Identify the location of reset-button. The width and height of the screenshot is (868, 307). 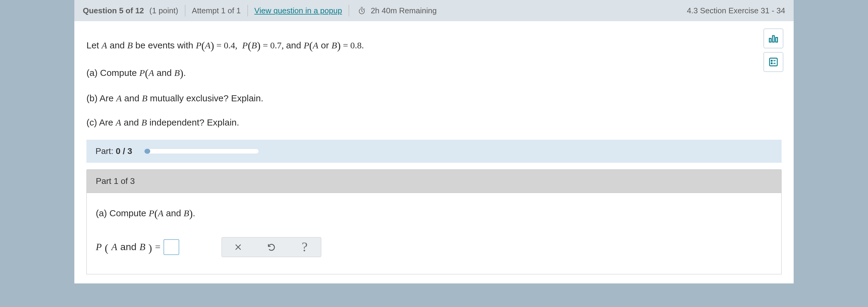
(272, 247).